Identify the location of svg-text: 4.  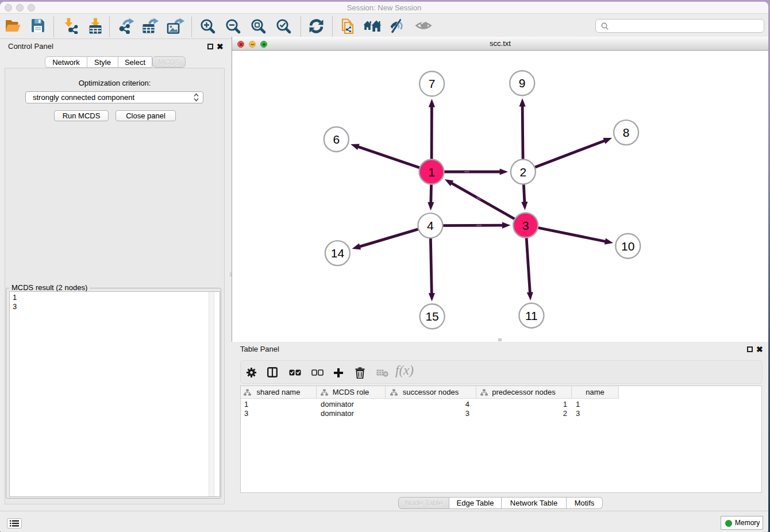
(430, 225).